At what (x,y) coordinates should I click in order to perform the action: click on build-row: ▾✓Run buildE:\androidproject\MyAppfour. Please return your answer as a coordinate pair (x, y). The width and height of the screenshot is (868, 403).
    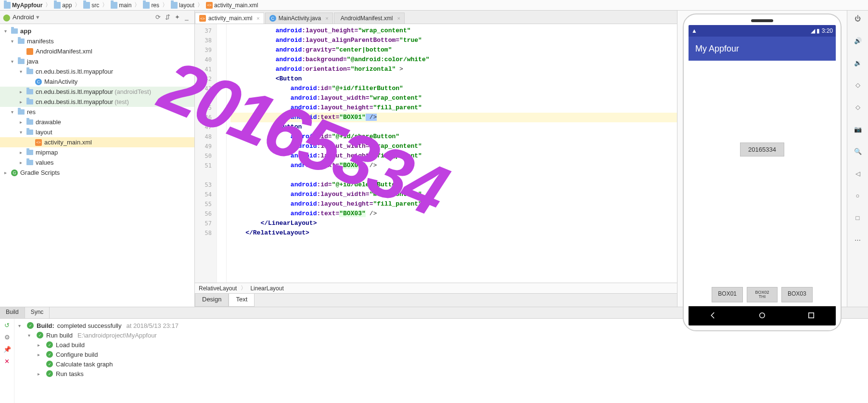
    Looking at the image, I should click on (441, 335).